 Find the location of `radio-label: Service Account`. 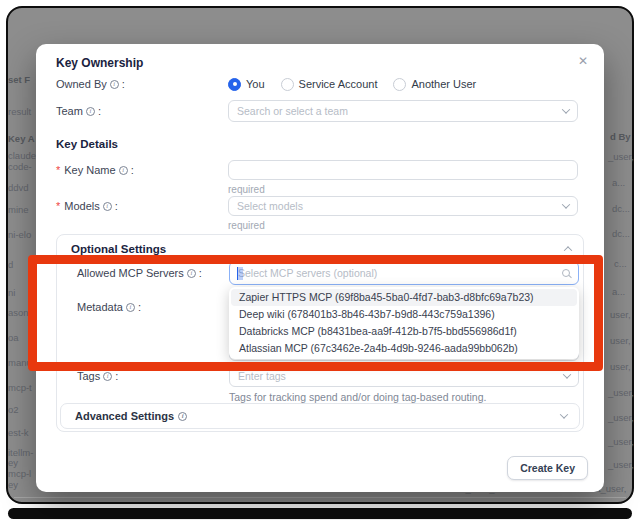

radio-label: Service Account is located at coordinates (338, 84).